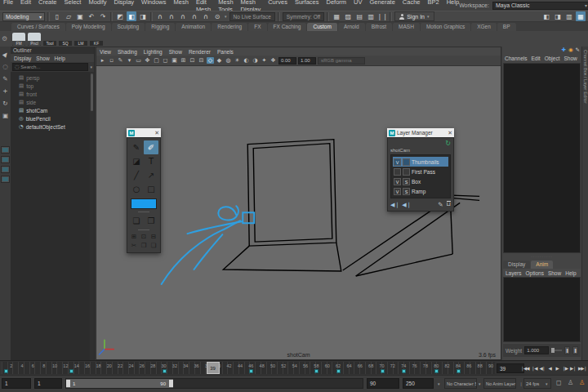 This screenshot has height=392, width=588. What do you see at coordinates (322, 27) in the screenshot?
I see `shelf-tab: Custom` at bounding box center [322, 27].